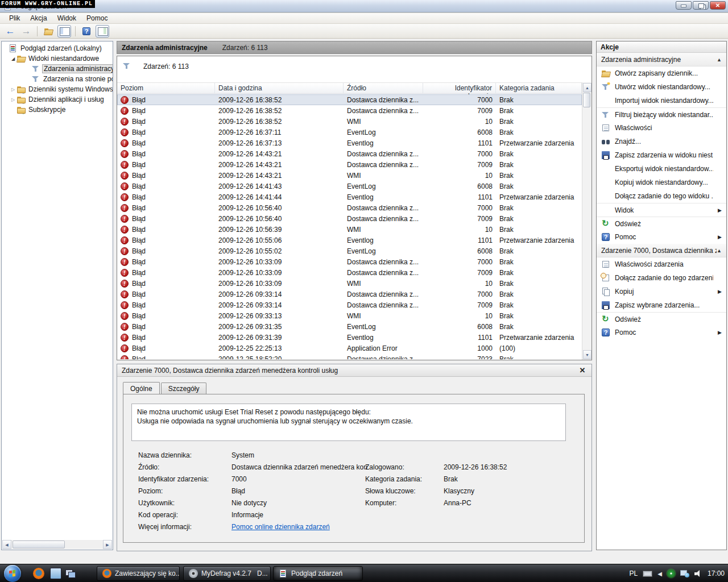  I want to click on tree-item: Zdarzenia na stronie pod, so click(57, 79).